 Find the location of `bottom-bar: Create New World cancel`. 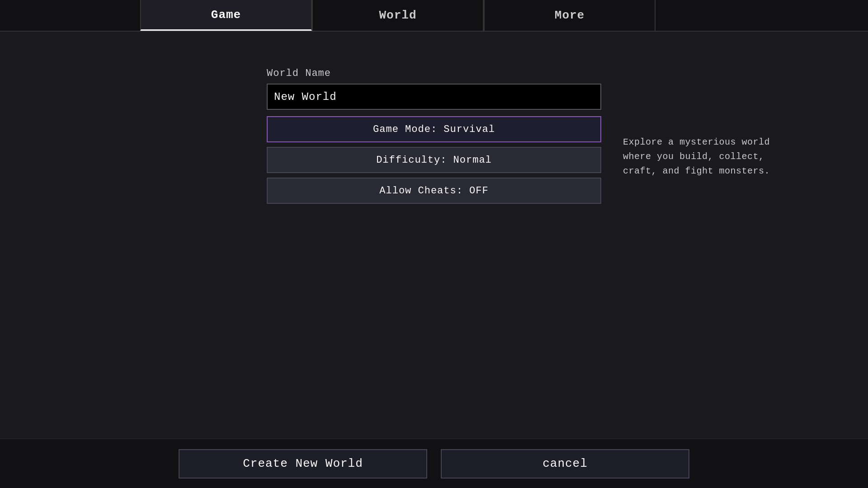

bottom-bar: Create New World cancel is located at coordinates (434, 463).